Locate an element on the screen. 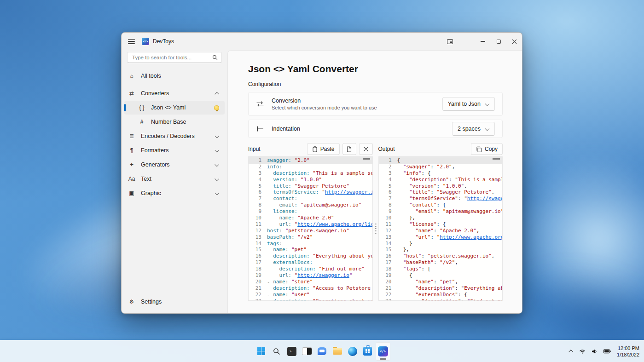 The height and width of the screenshot is (362, 644). sidebar-item-converters: ⇄Converters is located at coordinates (174, 93).